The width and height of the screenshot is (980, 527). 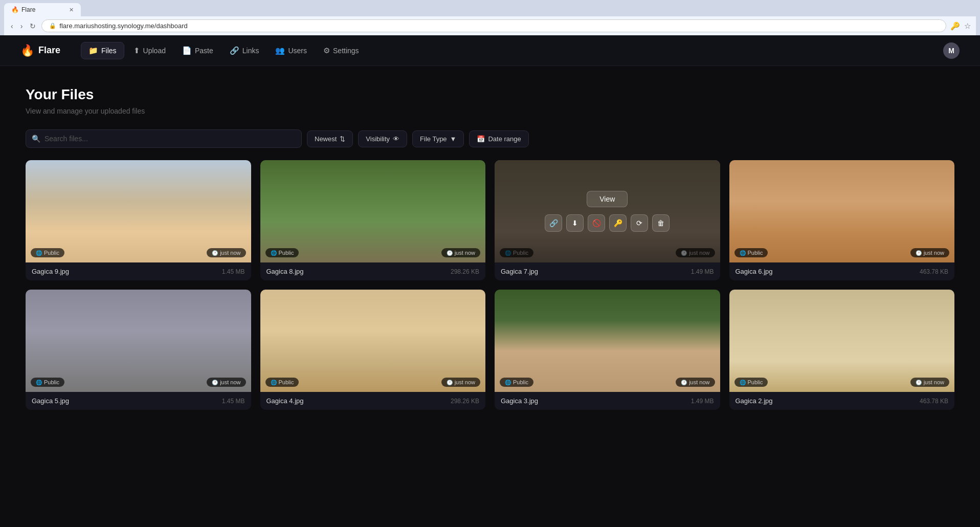 I want to click on user-avatar: M, so click(x=951, y=51).